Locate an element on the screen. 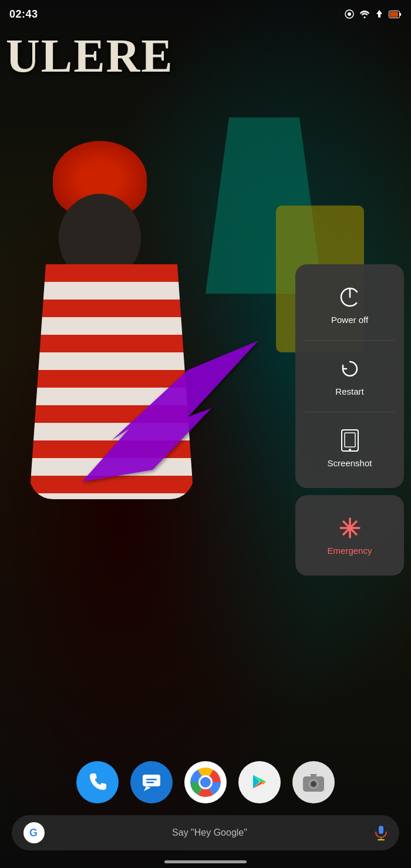 The height and width of the screenshot is (868, 411). screen-record-icon is located at coordinates (349, 14).